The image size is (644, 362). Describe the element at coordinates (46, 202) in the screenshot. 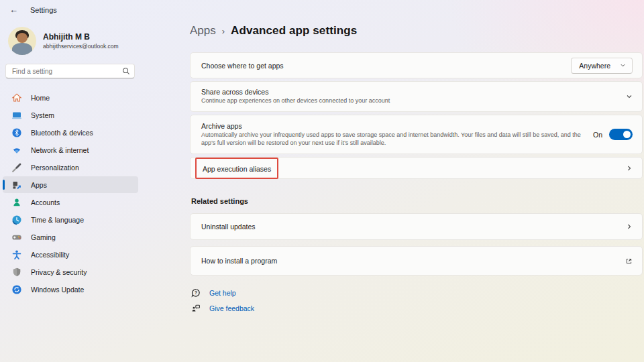

I see `sidebar-item-label: Accounts` at that location.